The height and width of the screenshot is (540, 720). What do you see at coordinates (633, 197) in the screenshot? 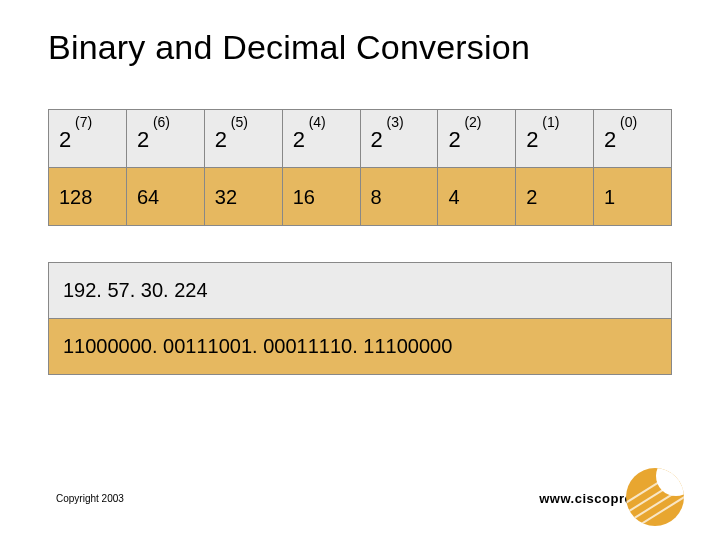
I see `value-cell: 1` at bounding box center [633, 197].